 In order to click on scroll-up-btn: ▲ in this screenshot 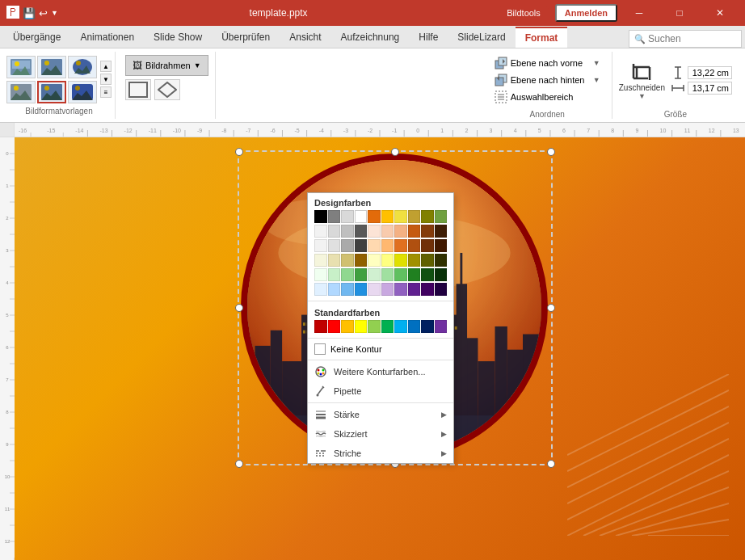, I will do `click(106, 66)`.